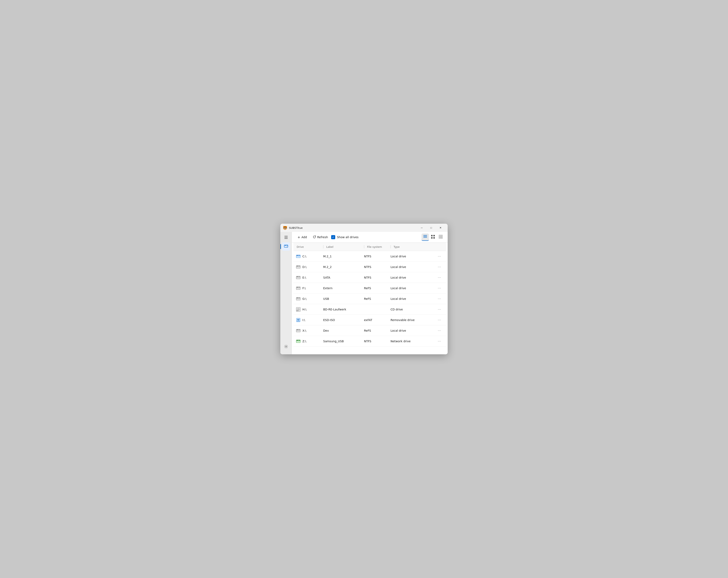 This screenshot has height=578, width=728. I want to click on toolbar: + Add Refresh ✓ Show all drives, so click(370, 237).